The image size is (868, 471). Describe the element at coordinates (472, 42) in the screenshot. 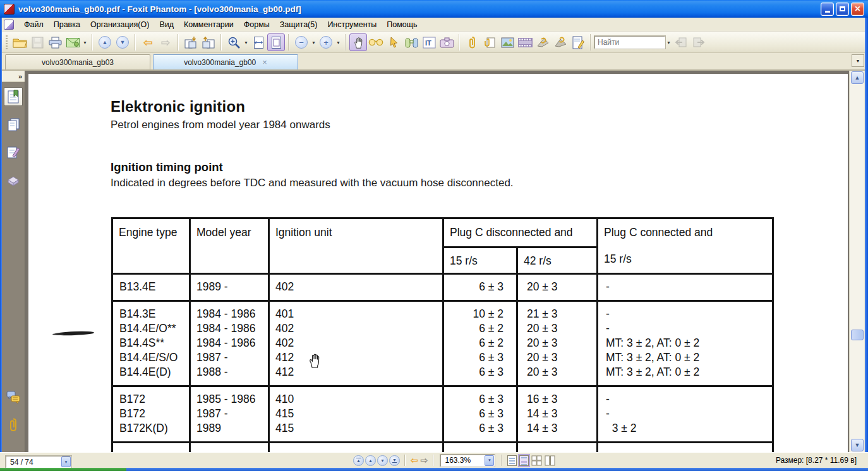

I see `attach-file-button` at that location.